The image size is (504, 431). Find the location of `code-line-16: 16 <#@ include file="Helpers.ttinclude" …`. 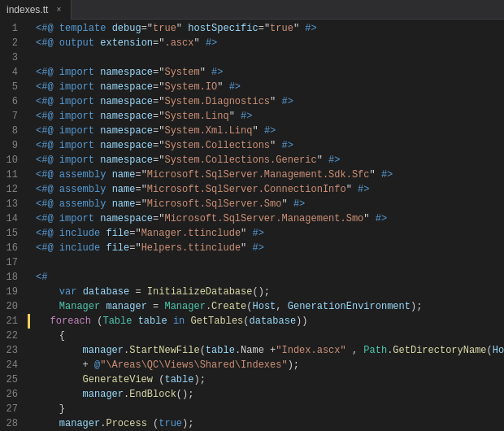

code-line-16: 16 <#@ include file="Helpers.ttinclude" … is located at coordinates (254, 248).